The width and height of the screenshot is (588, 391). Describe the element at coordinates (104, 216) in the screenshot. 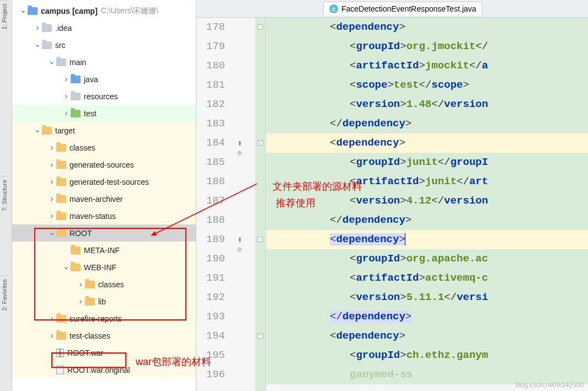

I see `tree-row-maven-status: maven-status` at that location.